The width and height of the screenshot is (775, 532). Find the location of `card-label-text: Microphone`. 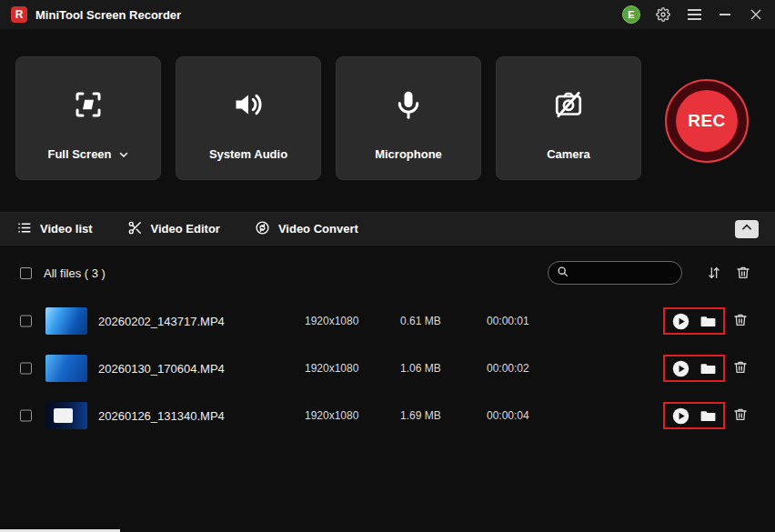

card-label-text: Microphone is located at coordinates (408, 155).